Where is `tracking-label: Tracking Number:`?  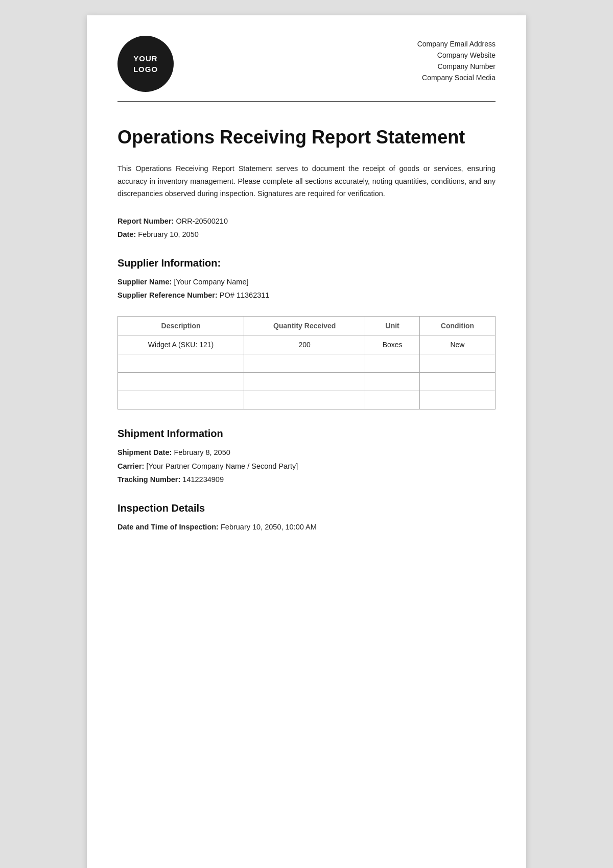
tracking-label: Tracking Number: is located at coordinates (149, 479).